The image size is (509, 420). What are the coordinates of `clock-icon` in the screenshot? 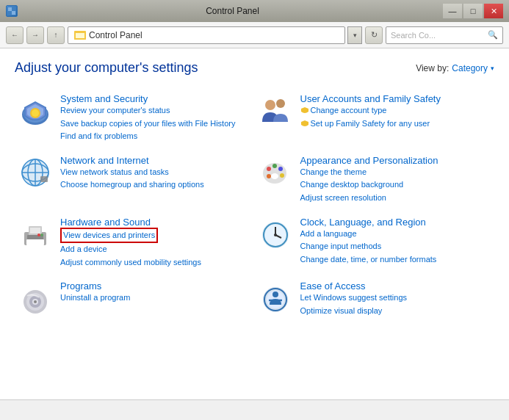 It's located at (275, 234).